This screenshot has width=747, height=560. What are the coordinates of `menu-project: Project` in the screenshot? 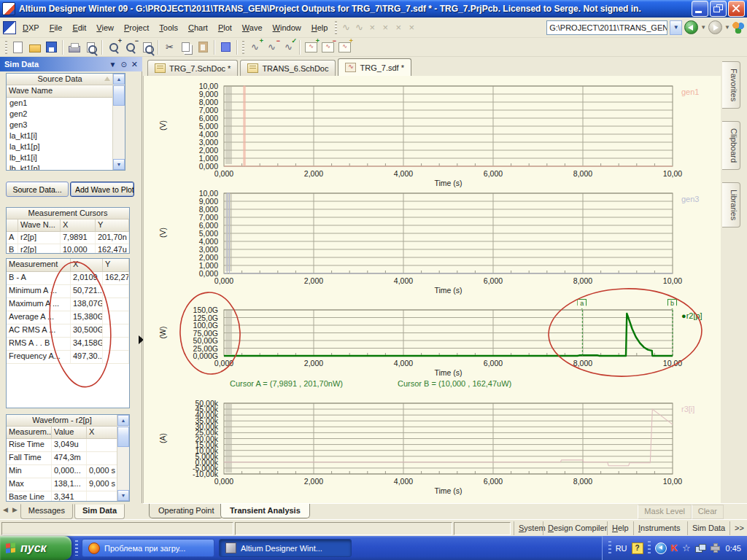 It's located at (136, 28).